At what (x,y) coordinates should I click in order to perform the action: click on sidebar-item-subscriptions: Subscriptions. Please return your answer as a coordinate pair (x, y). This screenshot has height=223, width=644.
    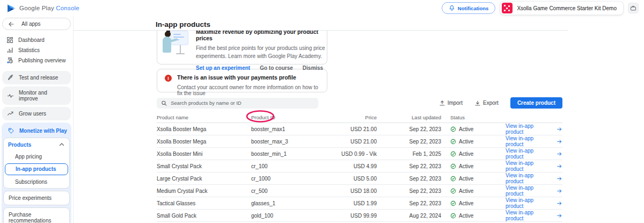
    Looking at the image, I should click on (36, 182).